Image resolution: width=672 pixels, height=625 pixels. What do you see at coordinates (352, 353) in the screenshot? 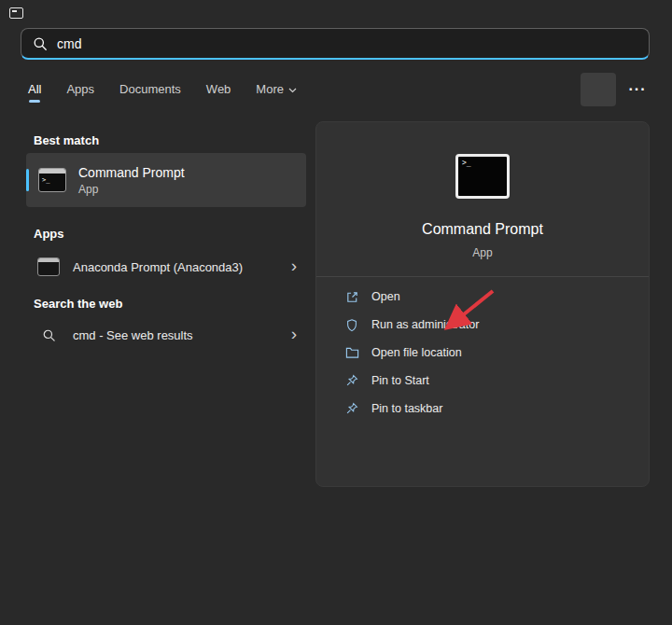
I see `folder-icon` at bounding box center [352, 353].